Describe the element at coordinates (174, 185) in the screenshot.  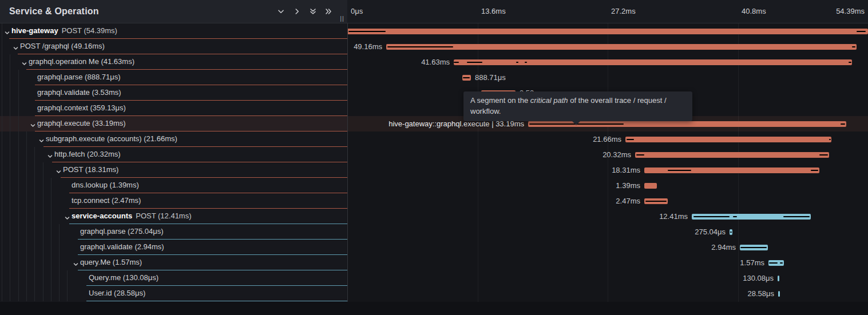
I see `span-tree-cell: dns.lookup (1.39ms)` at that location.